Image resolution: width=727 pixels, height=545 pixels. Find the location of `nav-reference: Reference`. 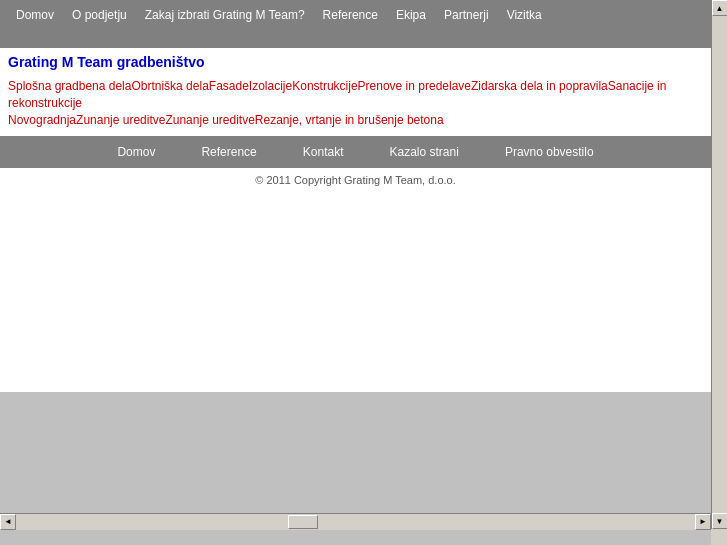

nav-reference: Reference is located at coordinates (350, 15).